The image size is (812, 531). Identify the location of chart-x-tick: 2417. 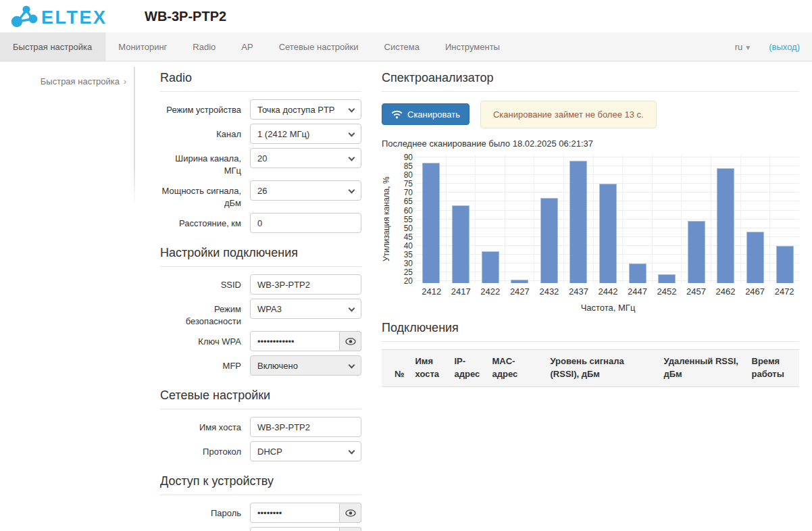
(461, 292).